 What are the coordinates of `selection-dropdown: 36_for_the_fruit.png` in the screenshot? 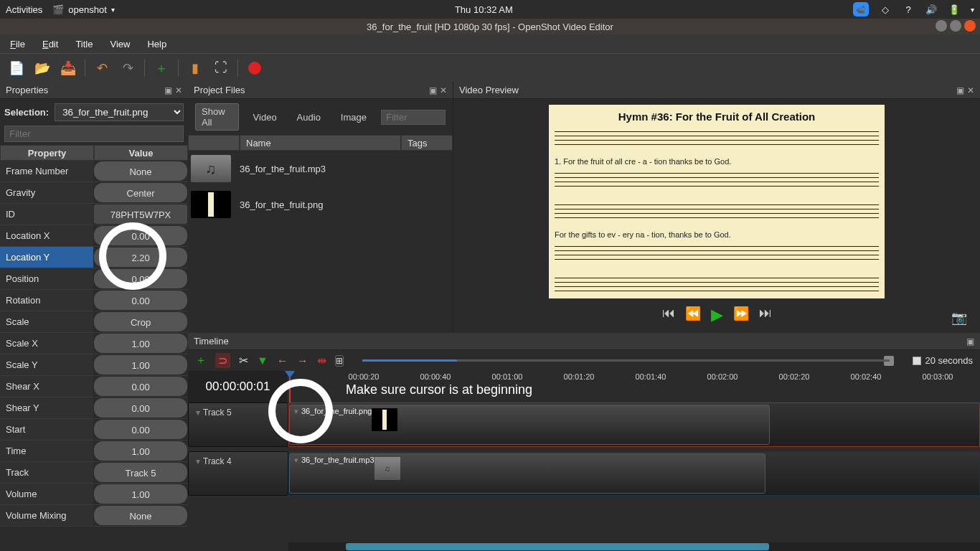 It's located at (119, 112).